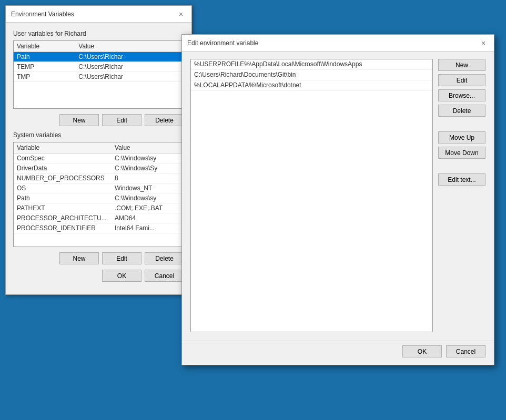 This screenshot has height=420, width=506. What do you see at coordinates (311, 86) in the screenshot?
I see `list-item: %LOCALAPPDATA%\Microsoft\dotnet` at bounding box center [311, 86].